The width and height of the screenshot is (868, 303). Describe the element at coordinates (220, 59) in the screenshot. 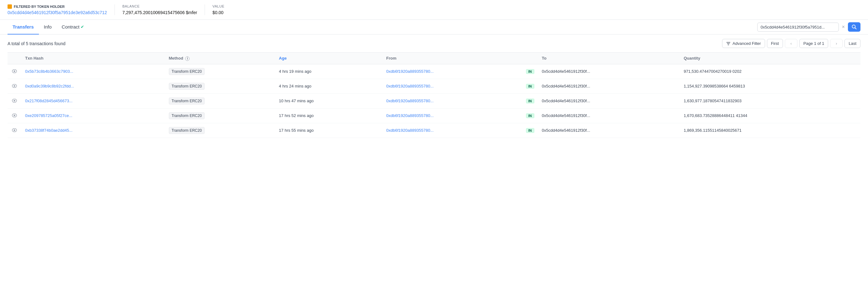

I see `col-method: Method i` at that location.